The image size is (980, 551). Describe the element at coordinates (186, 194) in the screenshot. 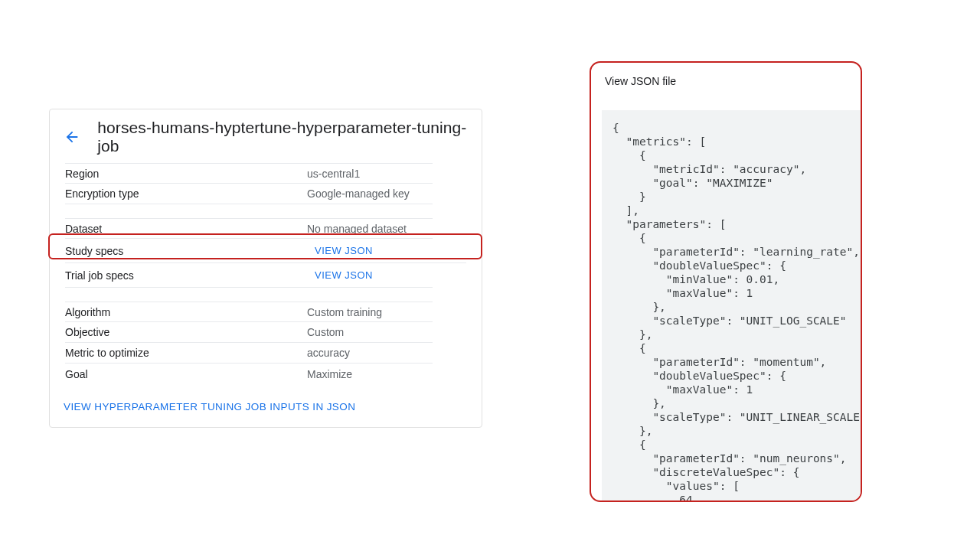

I see `row-label: Encryption type` at that location.